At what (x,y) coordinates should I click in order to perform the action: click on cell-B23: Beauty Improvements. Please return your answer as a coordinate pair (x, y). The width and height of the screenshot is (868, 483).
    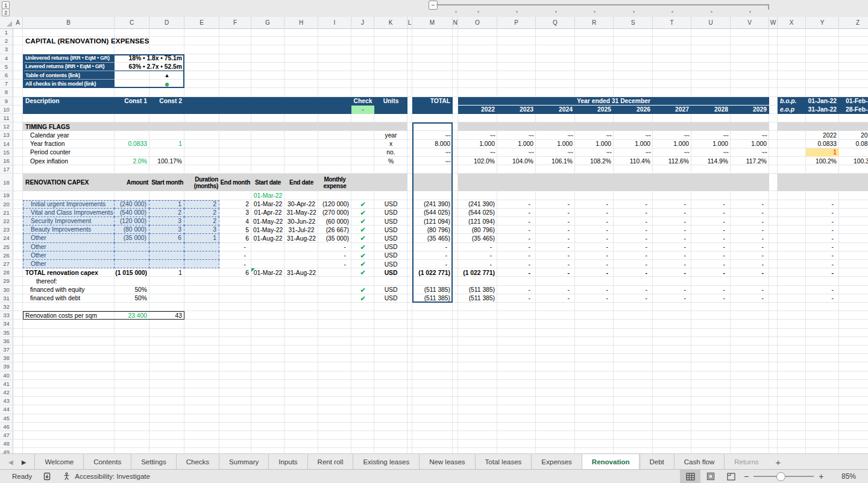
    Looking at the image, I should click on (69, 230).